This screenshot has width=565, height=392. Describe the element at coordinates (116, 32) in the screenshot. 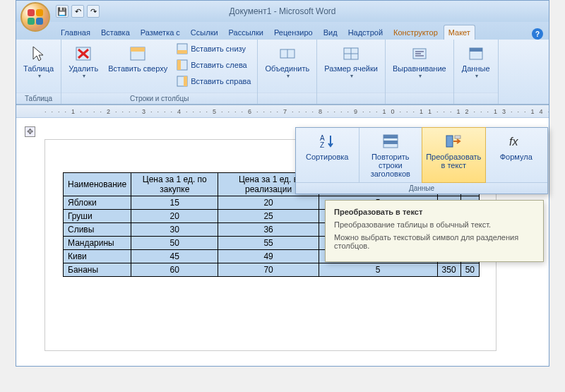

I see `tab-insert: Вставка` at that location.